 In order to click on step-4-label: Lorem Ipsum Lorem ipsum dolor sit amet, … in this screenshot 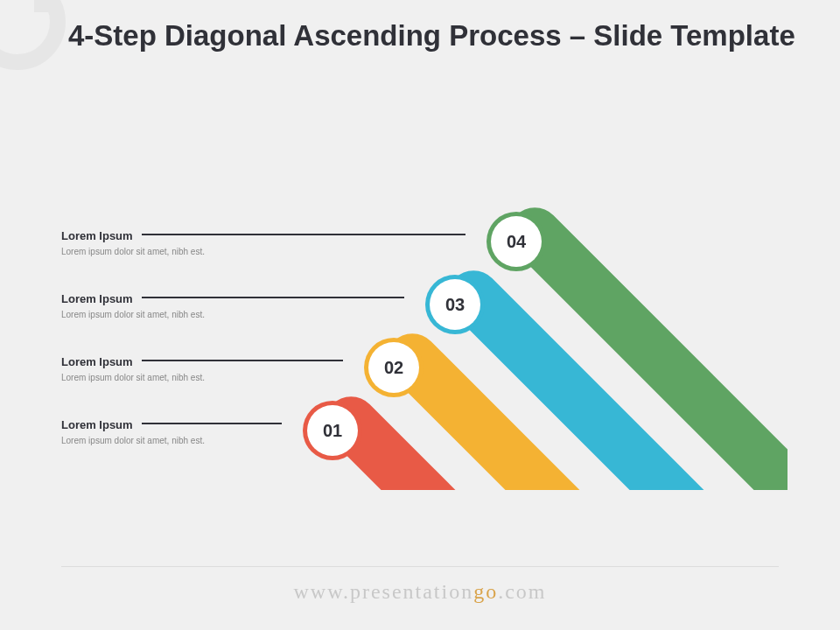, I will do `click(263, 242)`.